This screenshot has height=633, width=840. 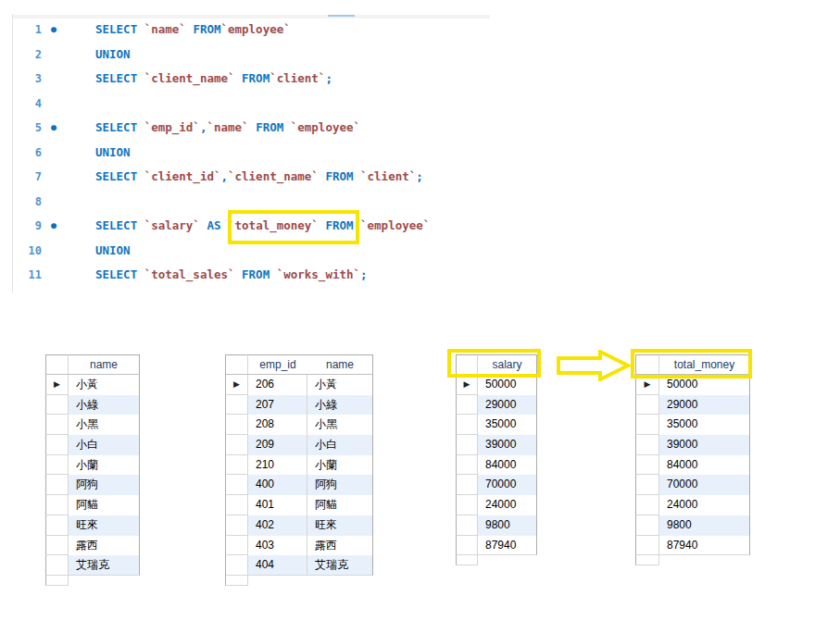 What do you see at coordinates (278, 425) in the screenshot?
I see `cell-value: 208` at bounding box center [278, 425].